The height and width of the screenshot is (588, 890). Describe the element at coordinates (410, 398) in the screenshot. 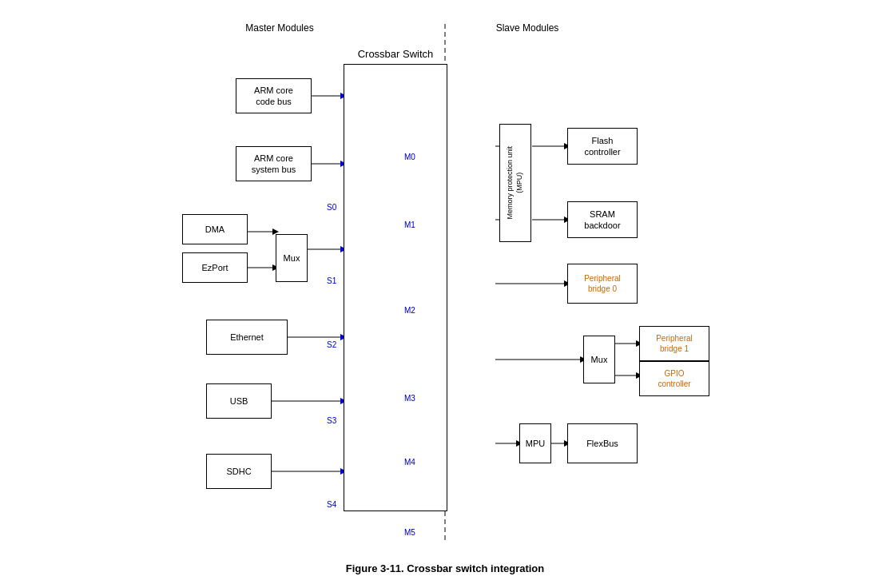

I see `port-m3: M3` at that location.